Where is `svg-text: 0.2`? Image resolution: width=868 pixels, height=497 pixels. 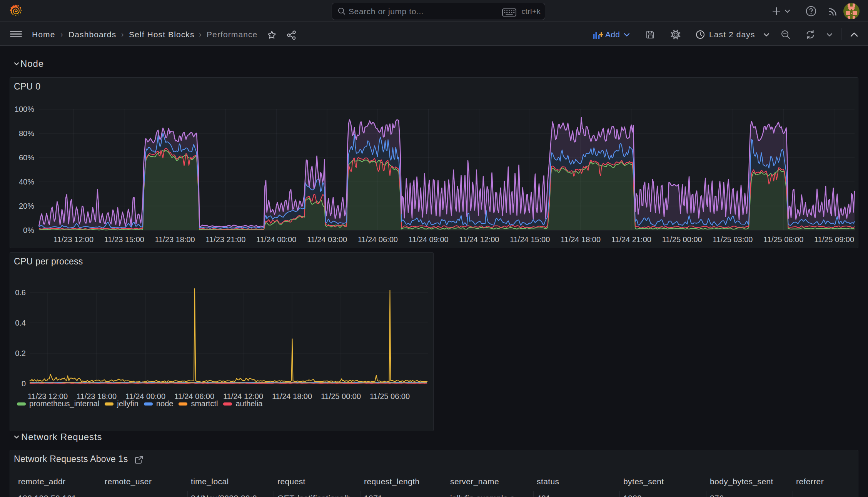
svg-text: 0.2 is located at coordinates (20, 353).